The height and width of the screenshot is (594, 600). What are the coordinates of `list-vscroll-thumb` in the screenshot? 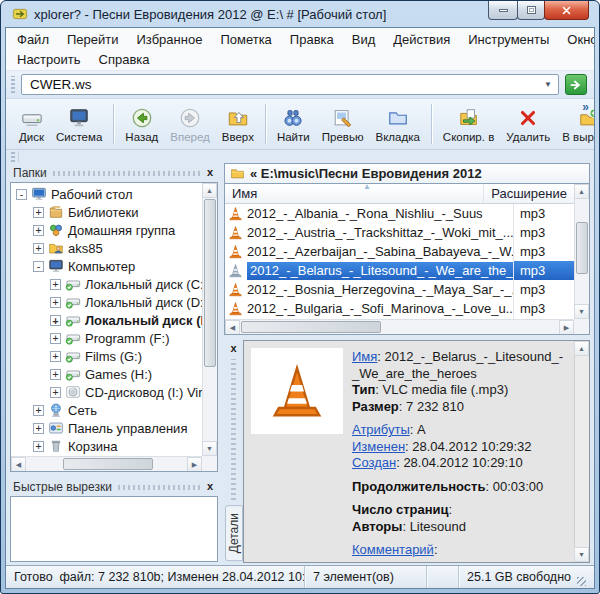 It's located at (582, 248).